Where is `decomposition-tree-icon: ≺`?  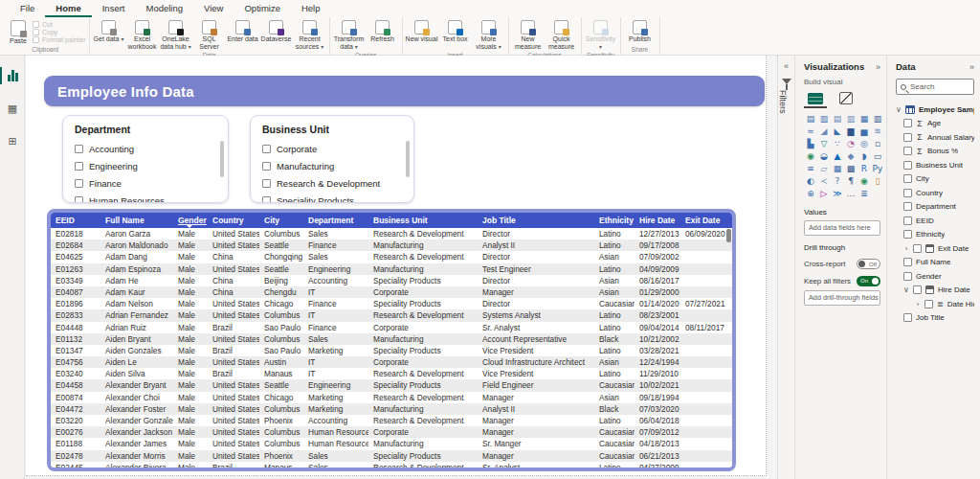
decomposition-tree-icon: ≺ is located at coordinates (824, 182).